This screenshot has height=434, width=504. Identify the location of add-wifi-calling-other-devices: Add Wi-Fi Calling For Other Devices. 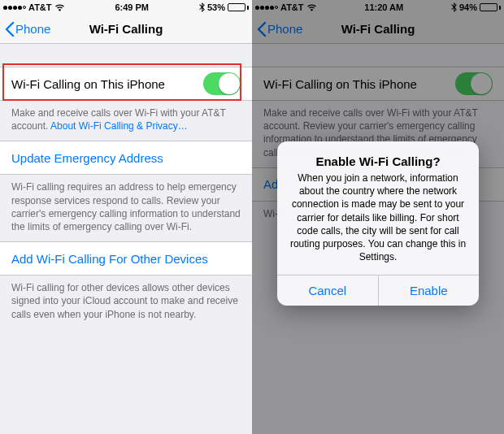
(126, 258).